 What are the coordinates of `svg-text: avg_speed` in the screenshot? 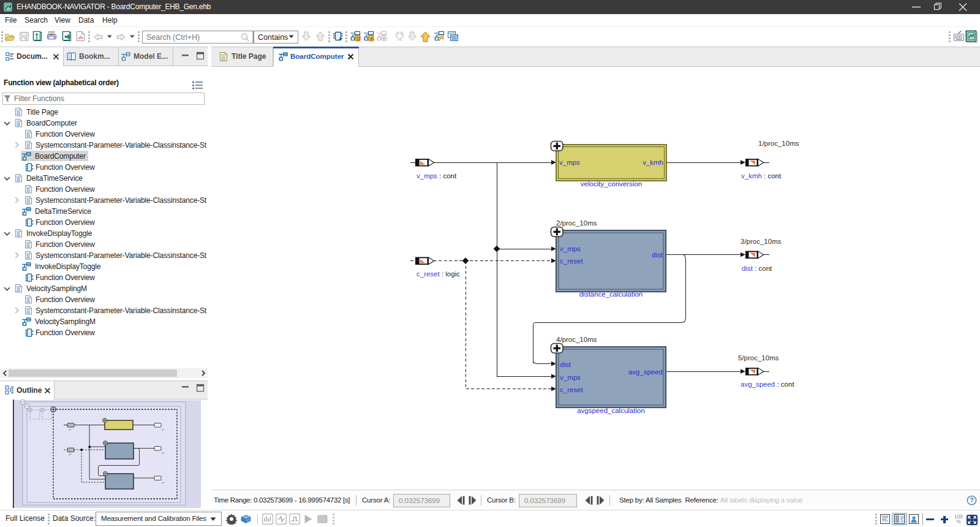 It's located at (646, 372).